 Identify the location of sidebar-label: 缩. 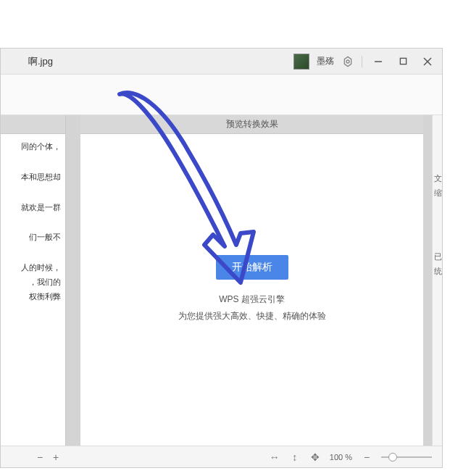
(438, 193).